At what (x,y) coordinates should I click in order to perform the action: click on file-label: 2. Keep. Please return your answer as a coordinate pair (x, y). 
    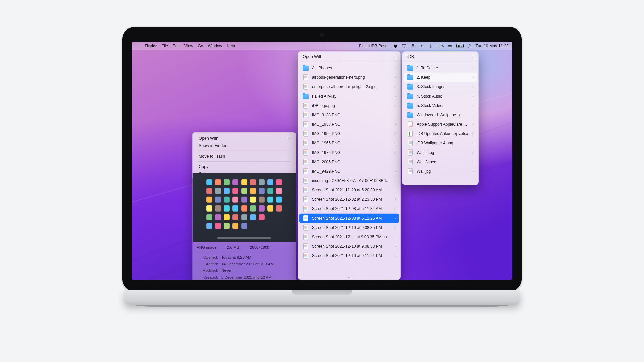
    Looking at the image, I should click on (423, 77).